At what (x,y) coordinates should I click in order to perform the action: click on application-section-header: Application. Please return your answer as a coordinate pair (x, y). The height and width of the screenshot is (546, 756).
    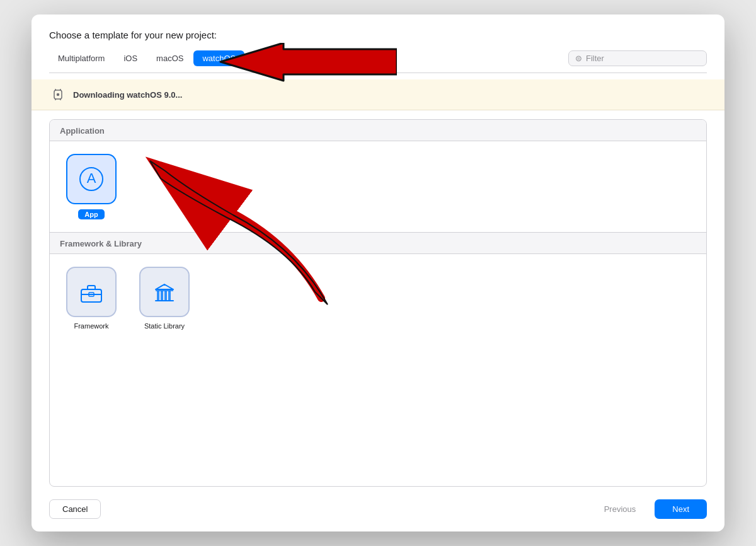
    Looking at the image, I should click on (378, 131).